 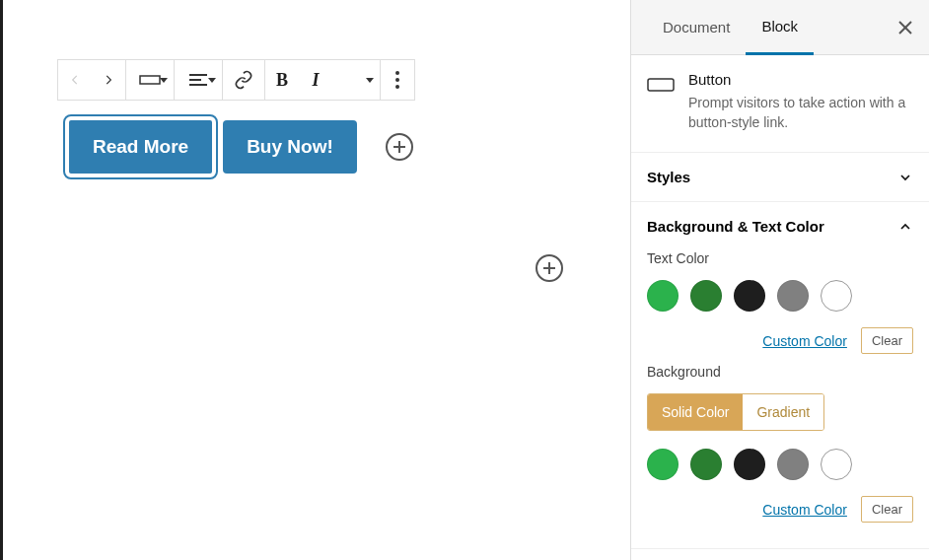 What do you see at coordinates (75, 80) in the screenshot?
I see `chevron-left-icon` at bounding box center [75, 80].